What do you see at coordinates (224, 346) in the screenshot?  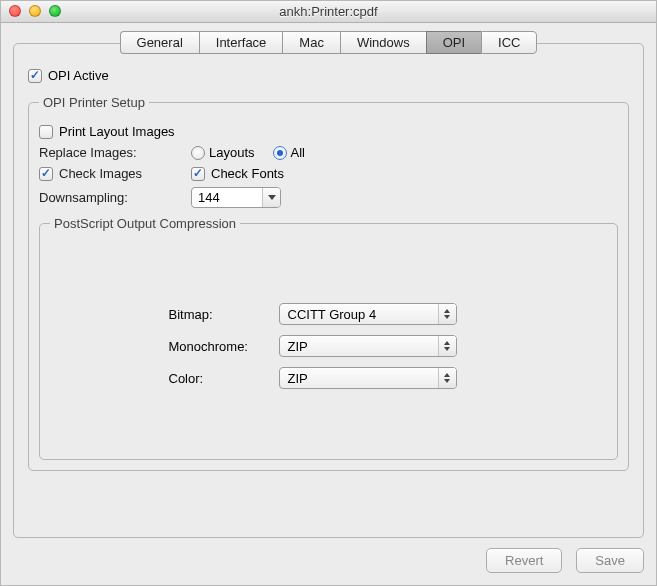 I see `monochrome-label: Monochrome:` at bounding box center [224, 346].